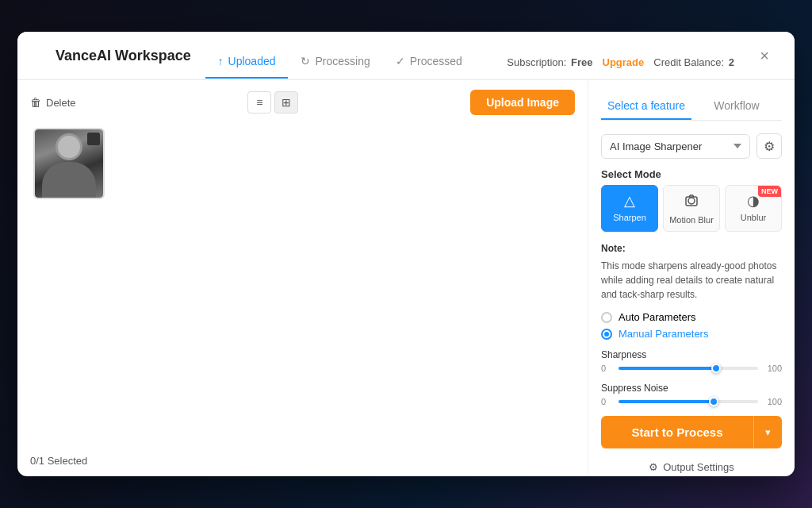 Image resolution: width=812 pixels, height=508 pixels. Describe the element at coordinates (220, 61) in the screenshot. I see `upload-icon: ↑` at that location.